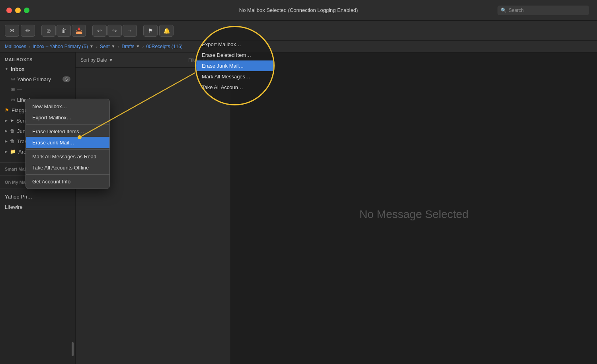  What do you see at coordinates (235, 66) in the screenshot?
I see `spotlight-item-2: Erase Junk Mail…` at bounding box center [235, 66].